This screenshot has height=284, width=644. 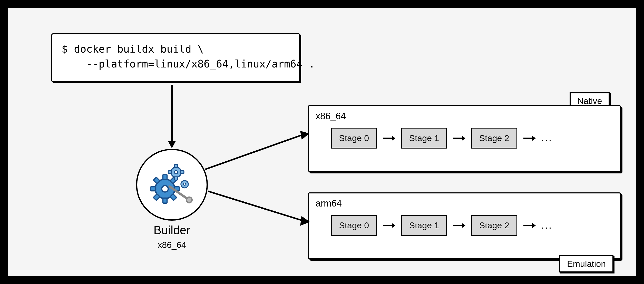 I want to click on panel-title-x86: x86_64, so click(x=464, y=116).